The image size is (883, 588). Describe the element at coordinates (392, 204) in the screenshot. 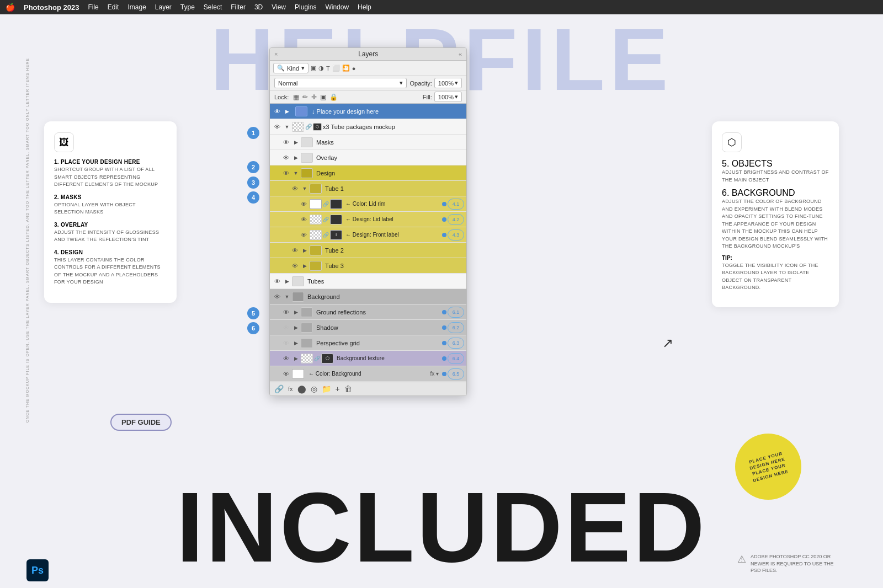

I see `label-lid-rim: ← Color: Lid rim` at that location.